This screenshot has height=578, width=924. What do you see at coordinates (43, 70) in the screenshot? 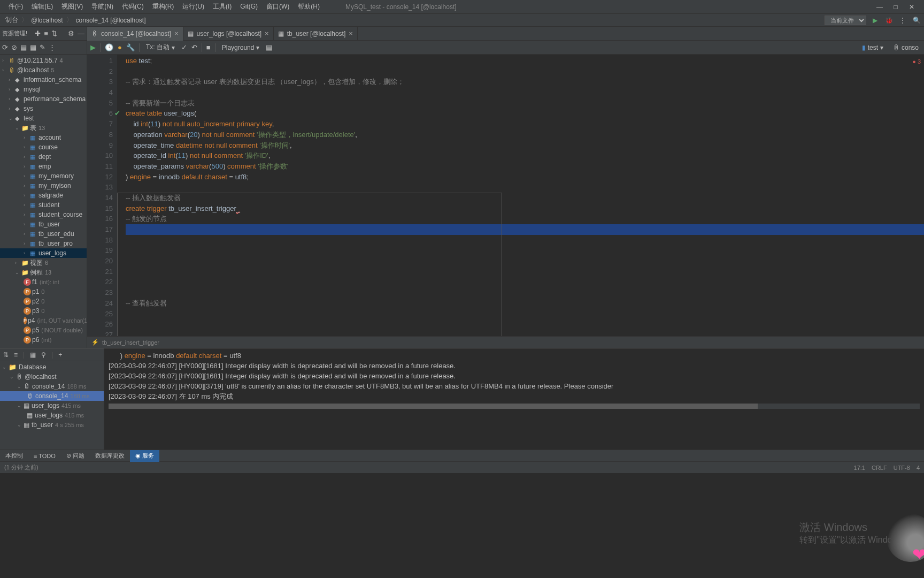
I see `host-item: ›🛢@localhost5` at bounding box center [43, 70].